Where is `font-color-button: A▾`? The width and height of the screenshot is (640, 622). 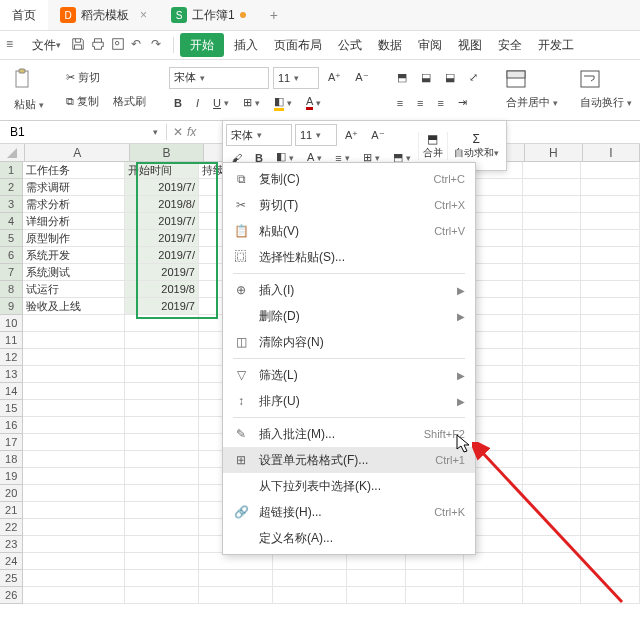
font-color-button: A▾ is located at coordinates (314, 102).